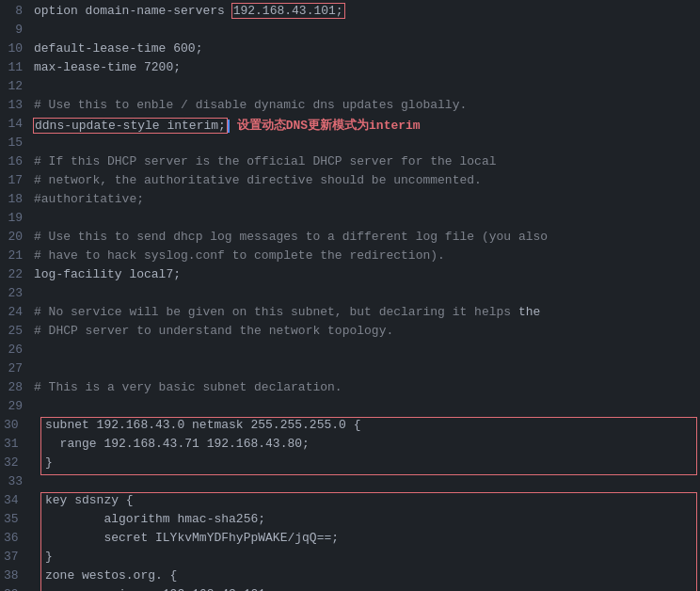 The image size is (700, 591). Describe the element at coordinates (17, 407) in the screenshot. I see `line-num-29: 29` at that location.